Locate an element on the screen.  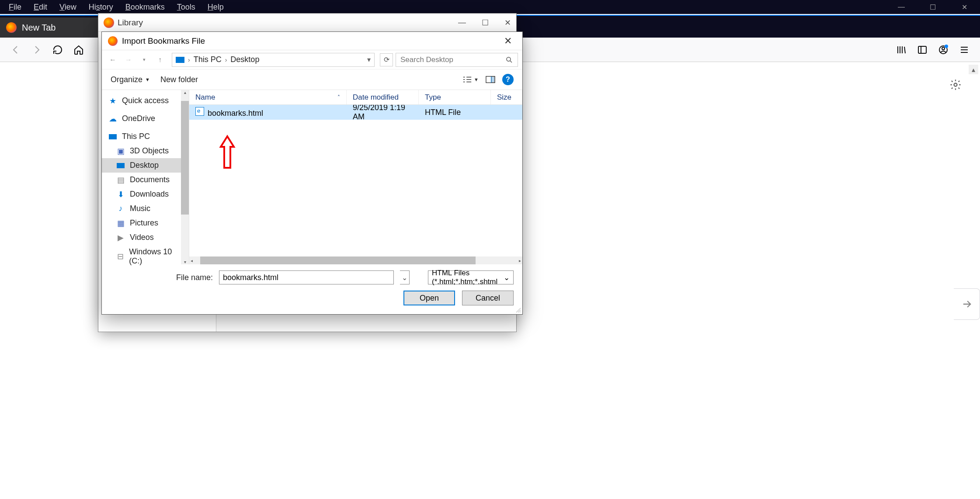
cancel-button: Cancel is located at coordinates (488, 298).